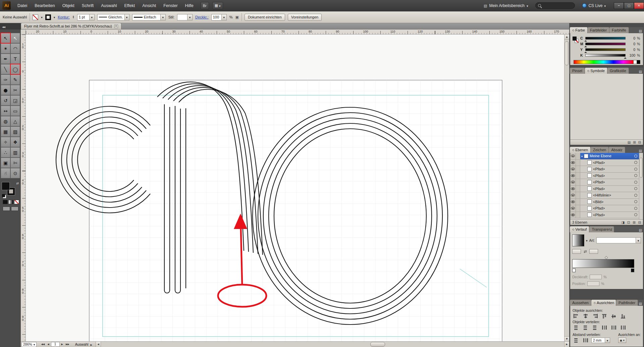  Describe the element at coordinates (29, 345) in the screenshot. I see `zoom-level: 286%` at that location.